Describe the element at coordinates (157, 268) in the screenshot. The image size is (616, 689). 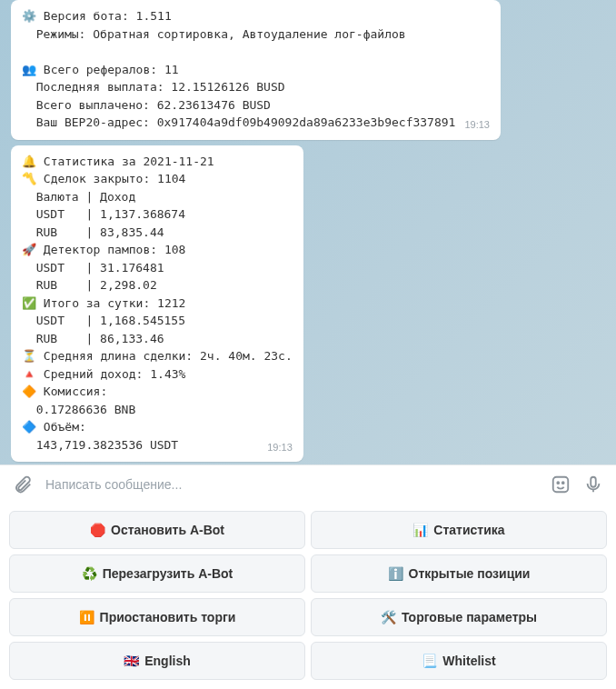
I see `usdt-row-2: USDT | 31.176481` at that location.